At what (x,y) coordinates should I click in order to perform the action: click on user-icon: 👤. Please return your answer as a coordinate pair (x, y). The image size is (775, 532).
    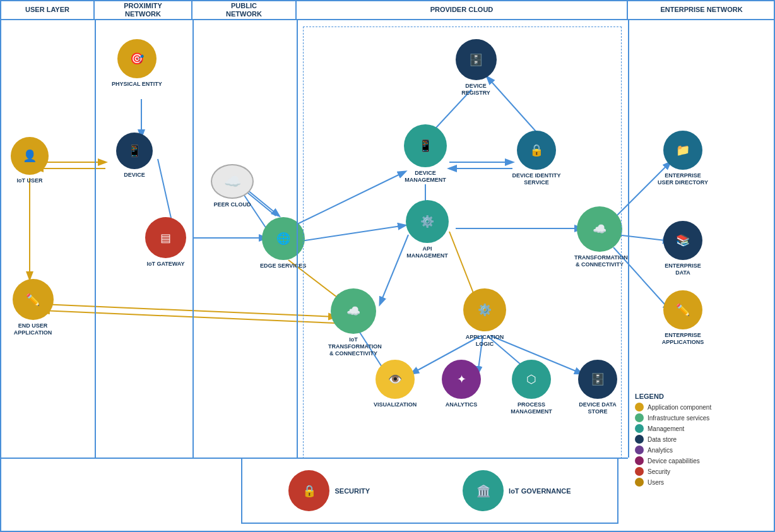
    Looking at the image, I should click on (30, 156).